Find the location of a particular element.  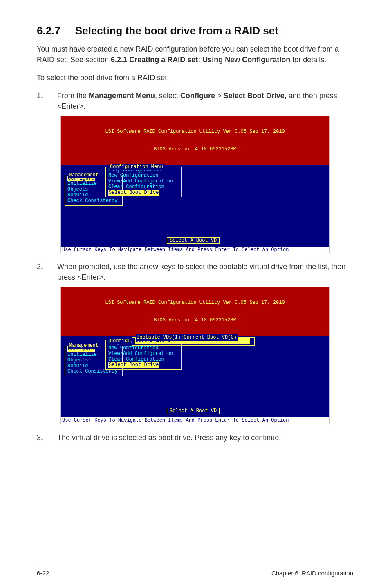

bios1-title-l1: LSI Software RAID Configuration Utility … is located at coordinates (195, 132).